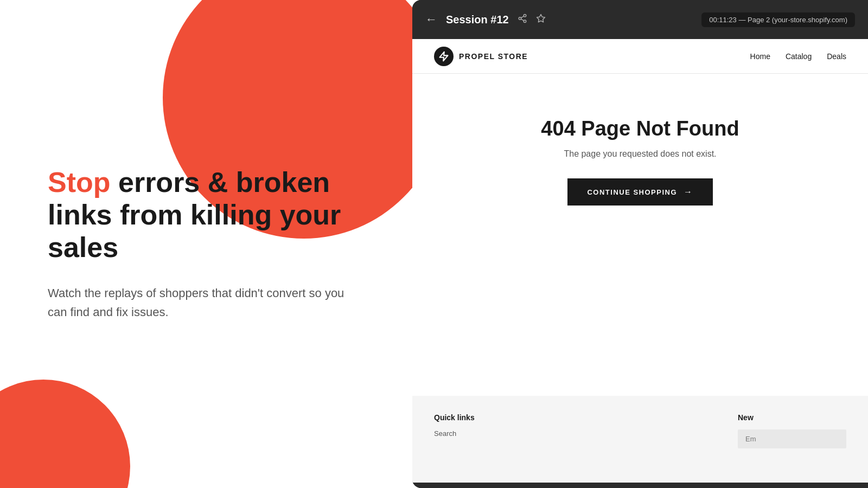  What do you see at coordinates (214, 244) in the screenshot?
I see `left-content: Stop errors & broken links from killing …` at bounding box center [214, 244].